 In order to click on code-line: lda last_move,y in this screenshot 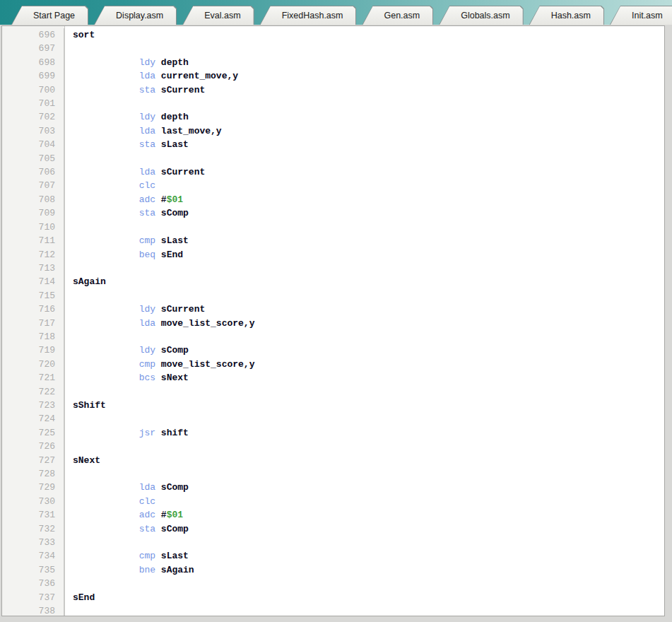, I will do `click(365, 131)`.